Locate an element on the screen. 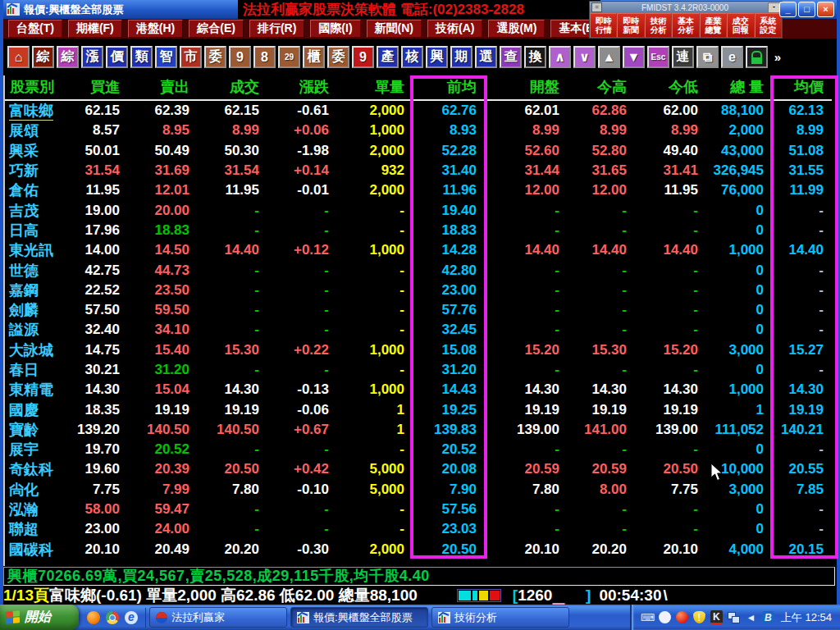 The height and width of the screenshot is (630, 840). task-quote-window: 報價:興櫃盤全部股票 is located at coordinates (359, 617).